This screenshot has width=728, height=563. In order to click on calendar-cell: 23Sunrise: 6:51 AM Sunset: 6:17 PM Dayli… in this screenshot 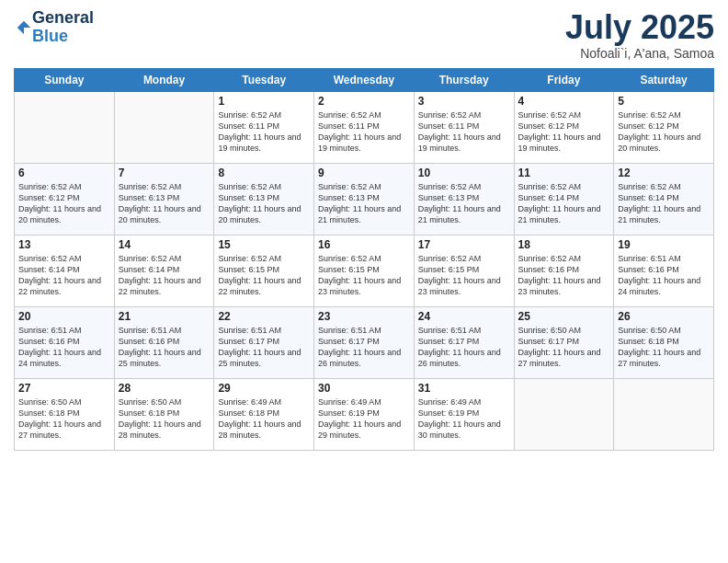, I will do `click(364, 342)`.